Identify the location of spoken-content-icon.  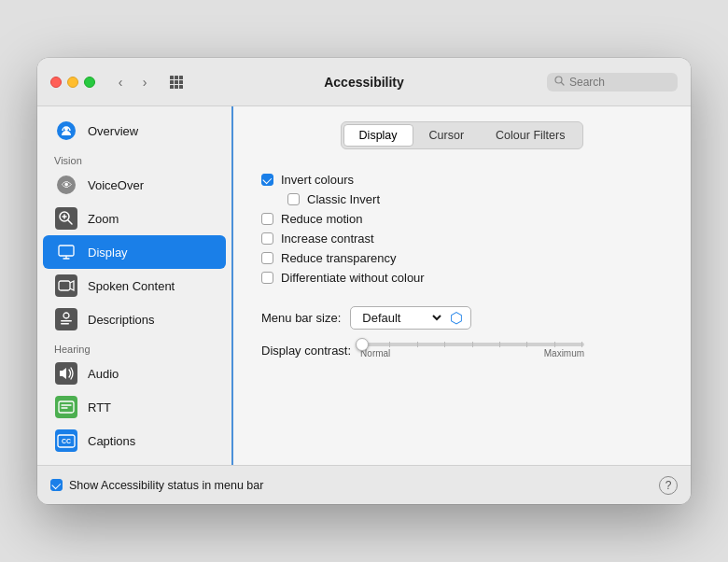
(66, 286).